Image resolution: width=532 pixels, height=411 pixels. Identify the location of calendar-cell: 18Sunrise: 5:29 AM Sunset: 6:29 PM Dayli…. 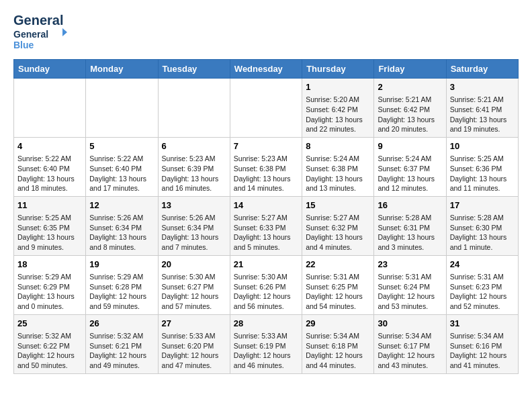
(50, 285).